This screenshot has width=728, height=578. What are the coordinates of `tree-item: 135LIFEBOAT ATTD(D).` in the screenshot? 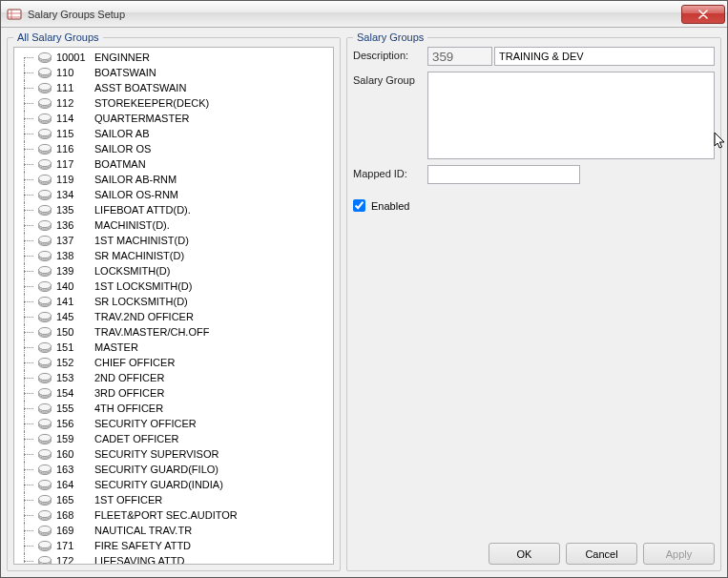 It's located at (174, 210).